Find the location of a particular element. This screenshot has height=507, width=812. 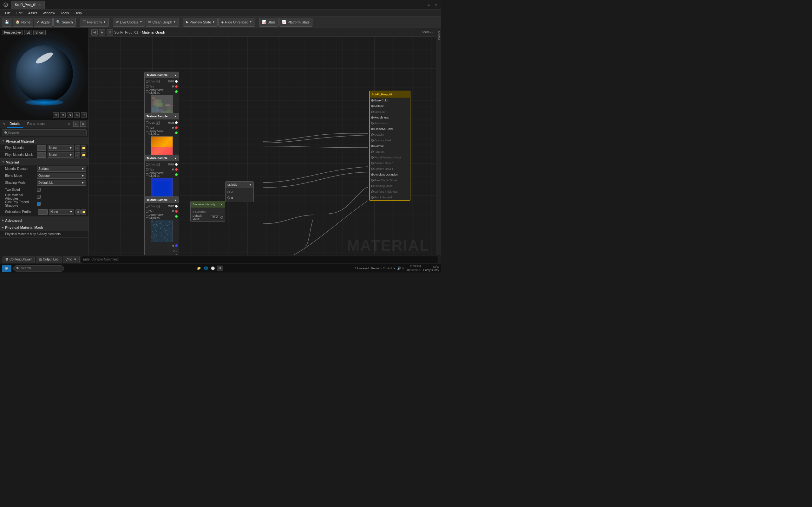

panel-grid-btn: ⊞ is located at coordinates (76, 124).